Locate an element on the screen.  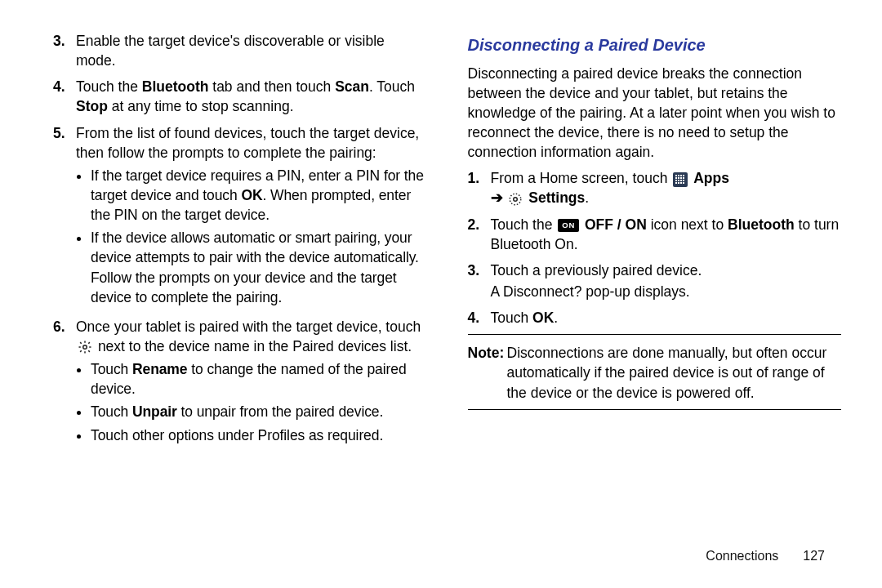
text: at any time to stop scanning. is located at coordinates (201, 106).